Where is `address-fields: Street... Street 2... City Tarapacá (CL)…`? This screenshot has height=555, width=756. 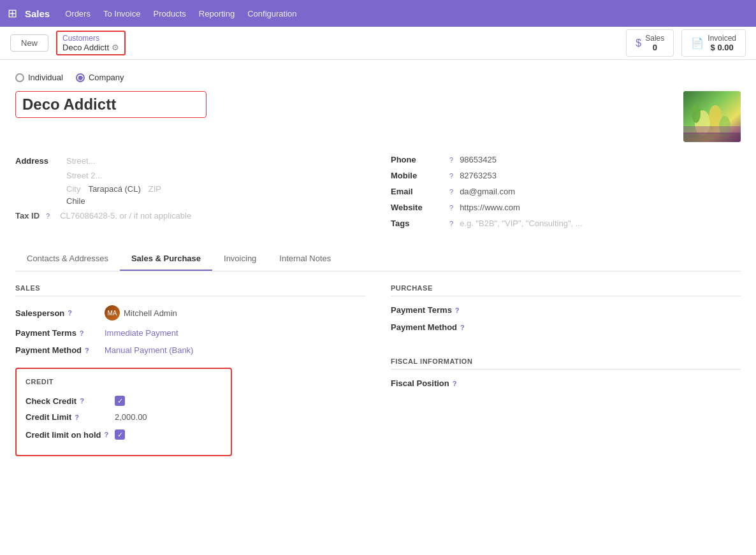
address-fields: Street... Street 2... City Tarapacá (CL)… is located at coordinates (215, 180).